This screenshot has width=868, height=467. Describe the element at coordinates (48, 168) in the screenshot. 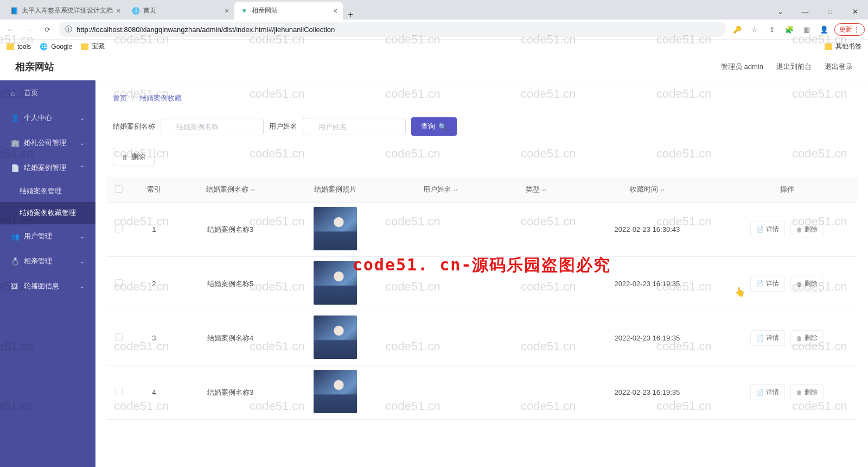

I see `sidebar-item-wedding-cases: 📄结婚案例管理⌃` at that location.